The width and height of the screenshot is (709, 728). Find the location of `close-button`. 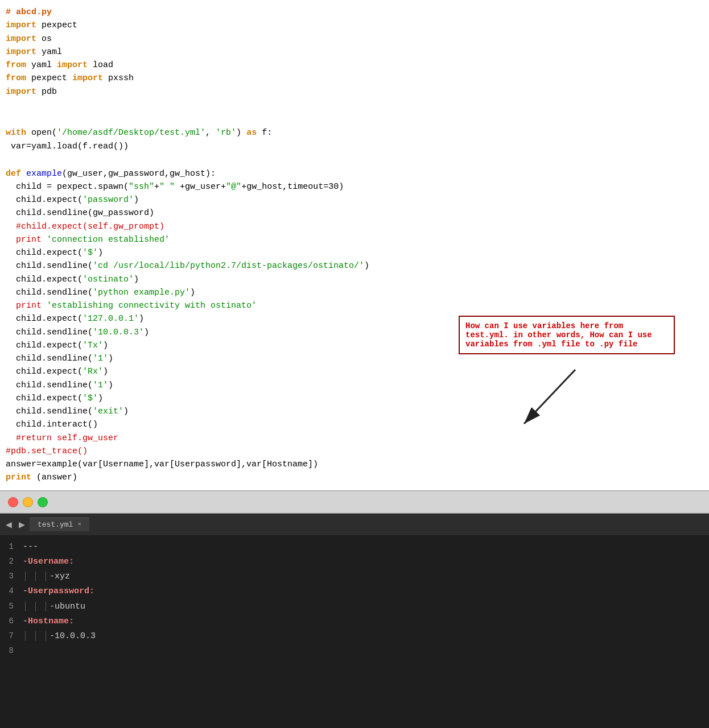

close-button is located at coordinates (13, 502).